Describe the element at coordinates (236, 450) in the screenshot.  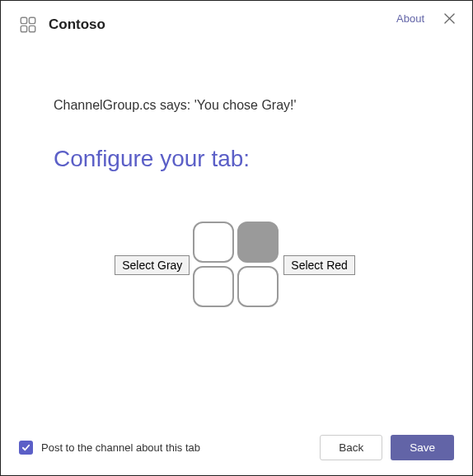
I see `dialog-footer: Post to the channel about this tab Back …` at that location.